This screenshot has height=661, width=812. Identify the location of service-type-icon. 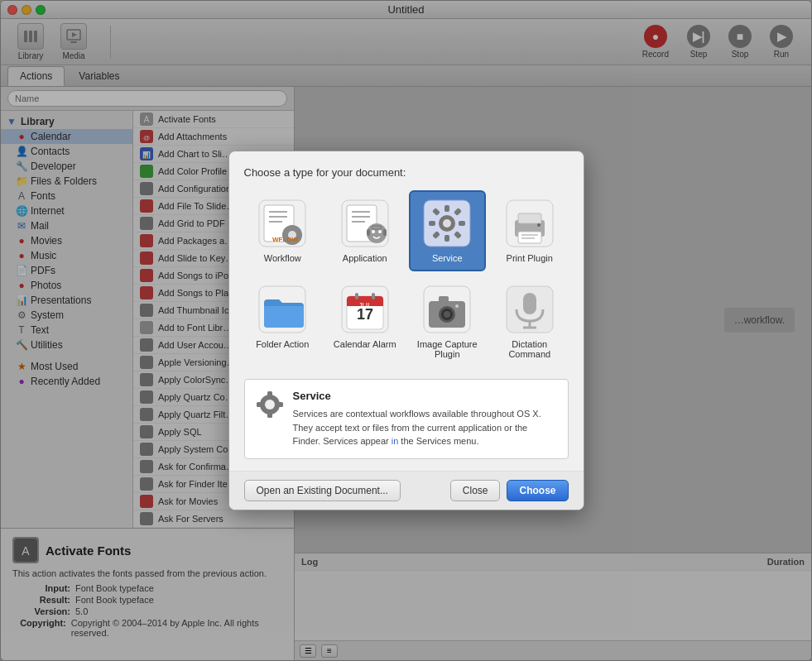
(447, 223).